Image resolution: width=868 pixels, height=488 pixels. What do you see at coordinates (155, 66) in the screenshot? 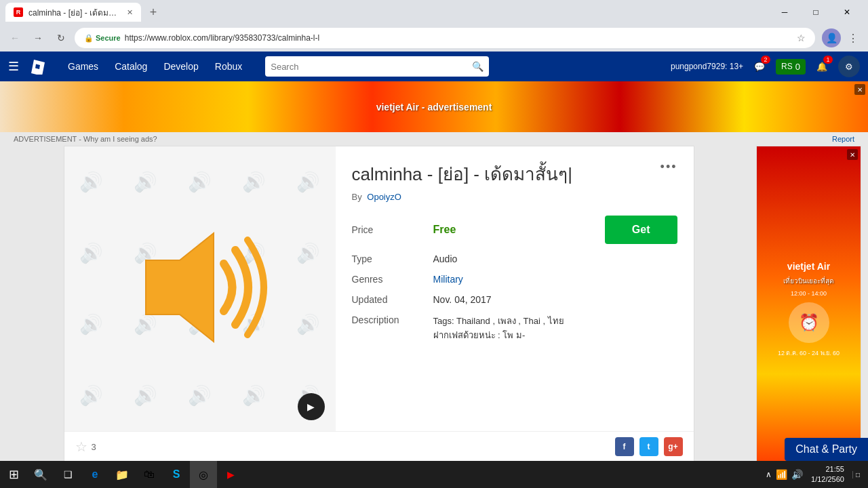
I see `nav-links: Games Catalog Develop Robux` at bounding box center [155, 66].